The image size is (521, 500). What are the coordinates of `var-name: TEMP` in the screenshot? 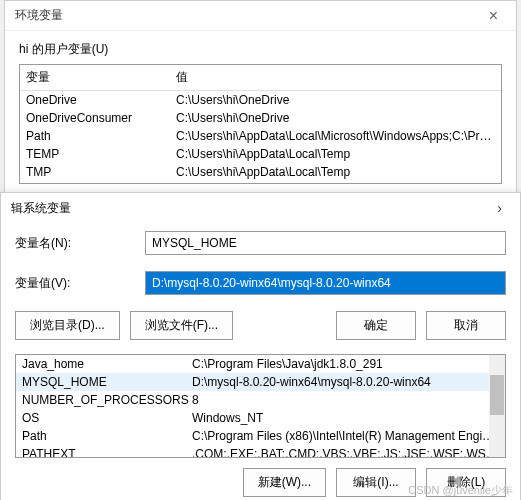 It's located at (101, 154).